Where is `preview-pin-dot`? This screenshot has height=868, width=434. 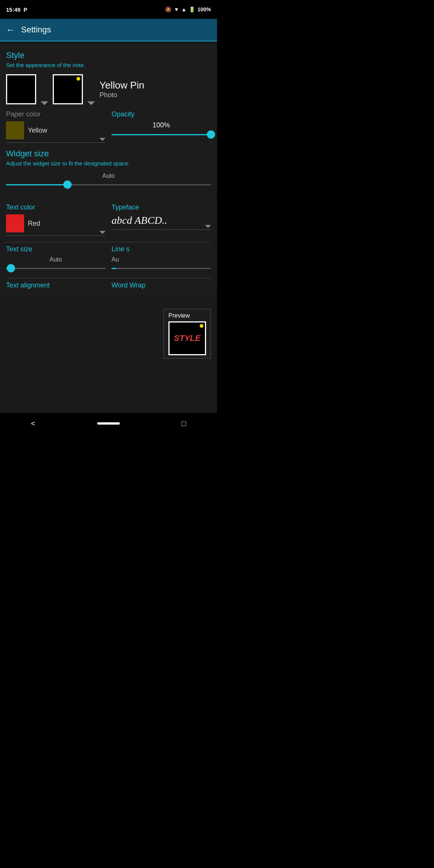
preview-pin-dot is located at coordinates (202, 326).